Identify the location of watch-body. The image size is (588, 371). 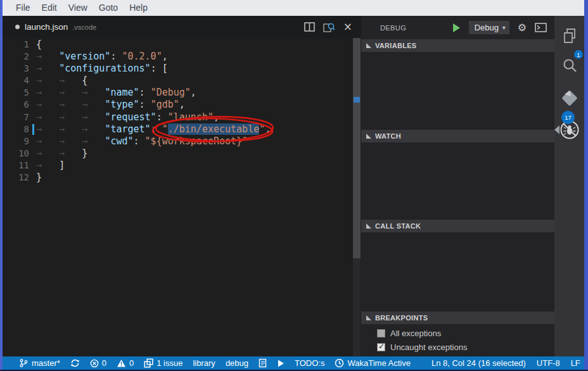
(457, 181).